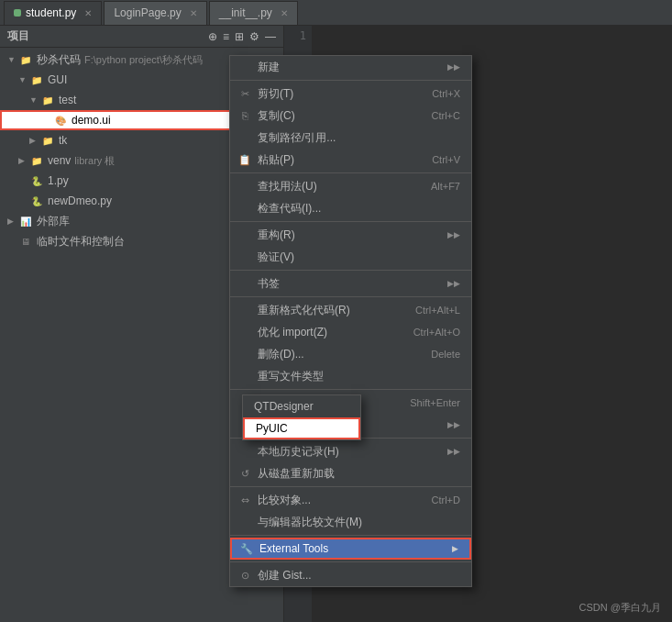 This screenshot has width=672, height=622. What do you see at coordinates (302, 406) in the screenshot?
I see `submenu-item-qtdesigner: QTDesigner` at bounding box center [302, 406].